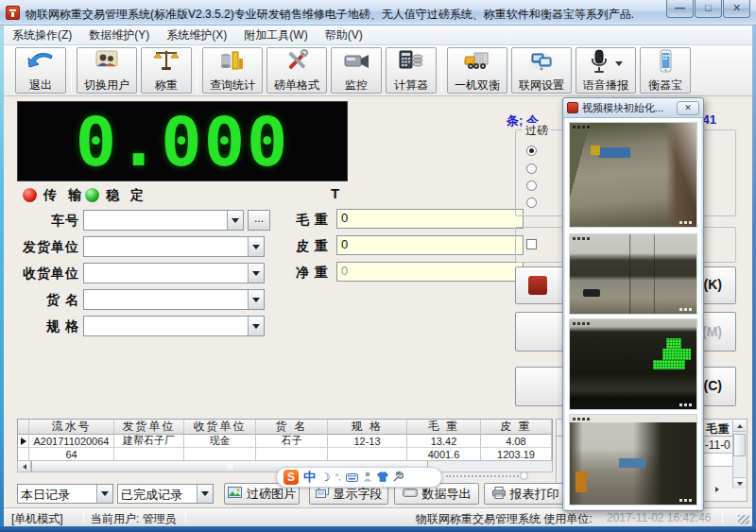 The width and height of the screenshot is (756, 532). I want to click on ime-language-indicator: 中, so click(310, 477).